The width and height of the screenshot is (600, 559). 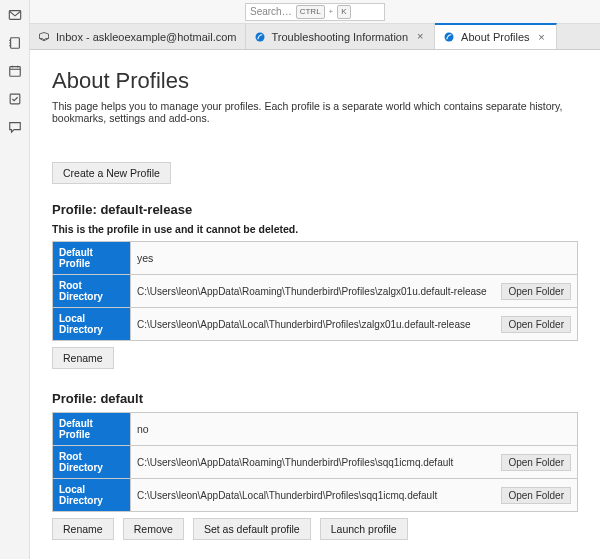 What do you see at coordinates (44, 37) in the screenshot?
I see `inbox-icon` at bounding box center [44, 37].